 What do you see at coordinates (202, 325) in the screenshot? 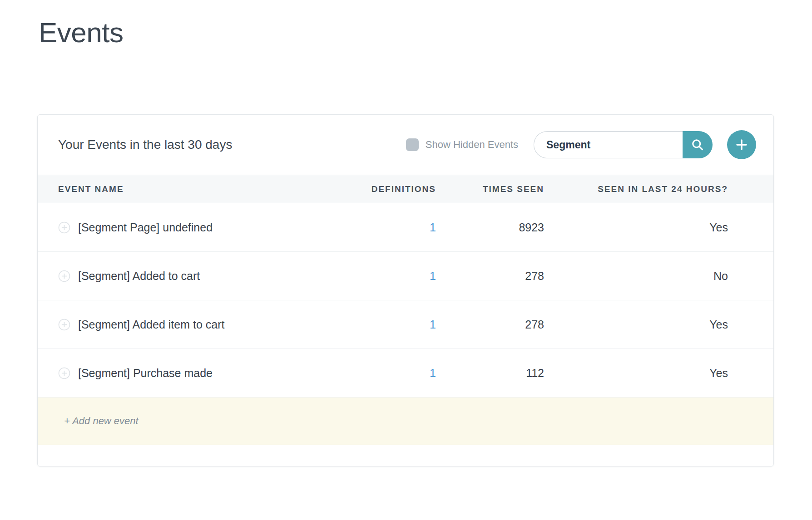
I see `event-name-cell: [Segment] Added item to cart` at bounding box center [202, 325].